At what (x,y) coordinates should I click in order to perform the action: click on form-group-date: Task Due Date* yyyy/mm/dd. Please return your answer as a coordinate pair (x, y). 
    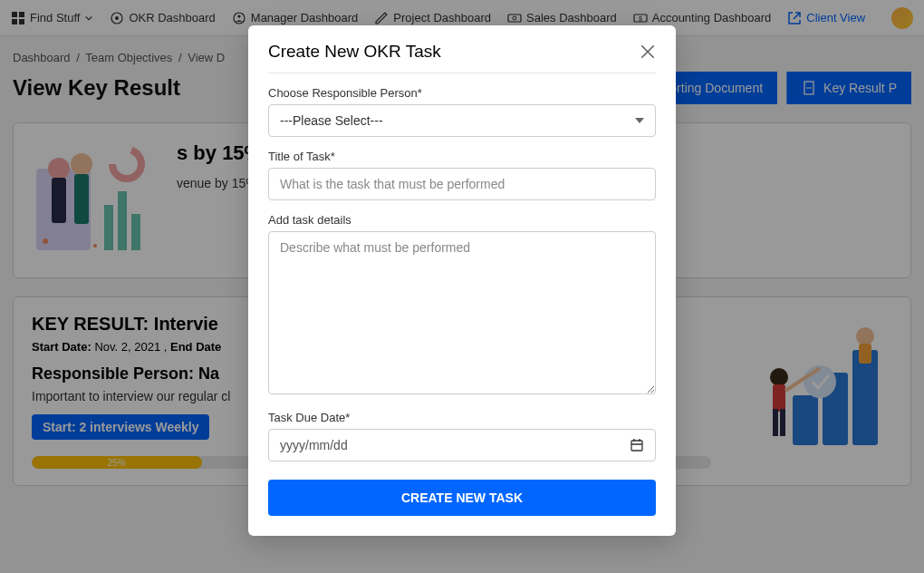
    Looking at the image, I should click on (462, 436).